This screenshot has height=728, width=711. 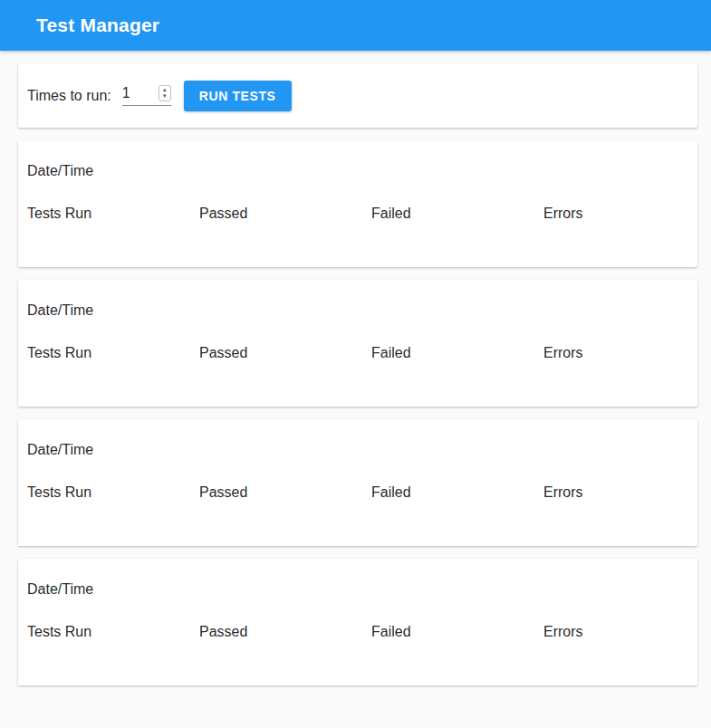 What do you see at coordinates (165, 96) in the screenshot?
I see `stepper-down-icon: ▼` at bounding box center [165, 96].